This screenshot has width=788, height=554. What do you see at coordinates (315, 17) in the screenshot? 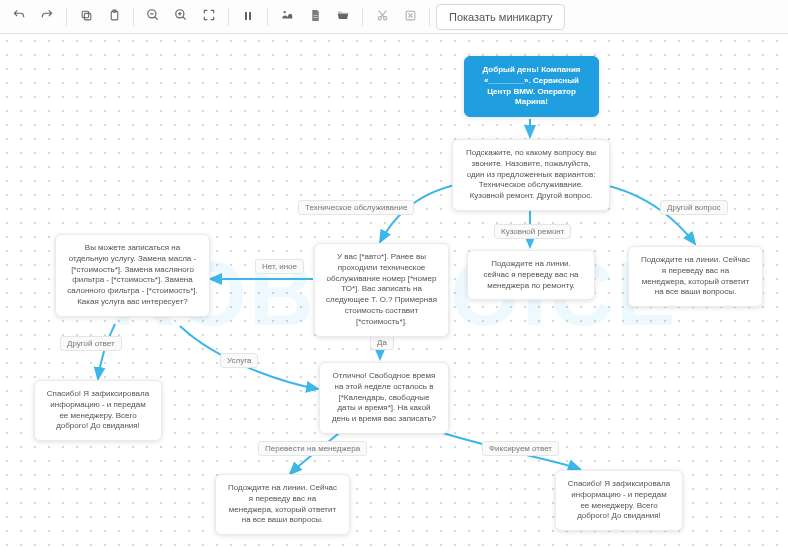
I see `export-doc-button` at bounding box center [315, 17].